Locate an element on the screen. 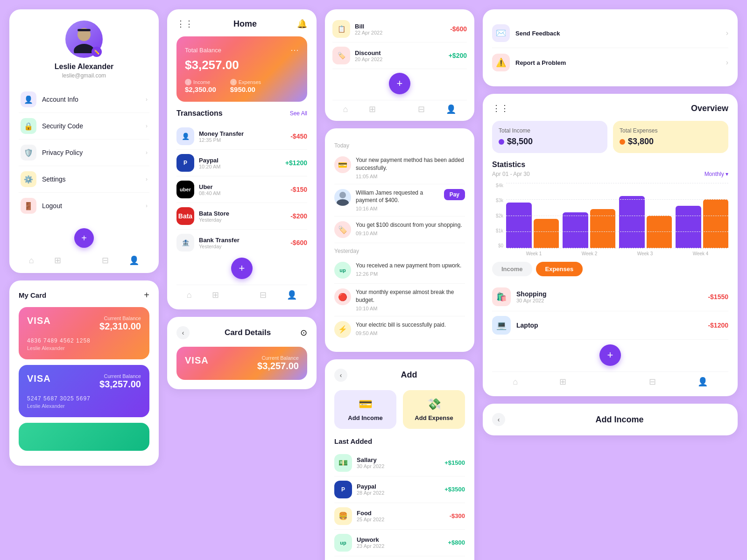  table-row: 📋 Bill 22 Apr 2022 -$600 is located at coordinates (400, 29).